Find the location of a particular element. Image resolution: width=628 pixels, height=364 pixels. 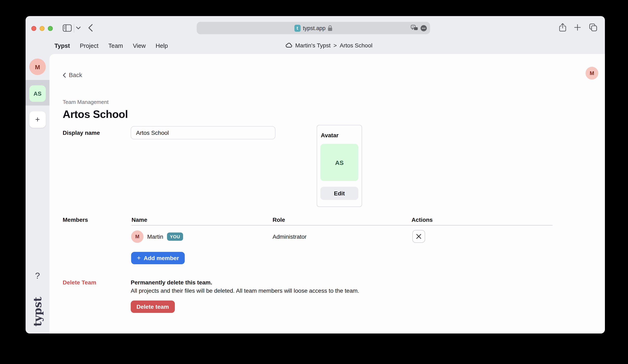

display-name-label: Display name is located at coordinates (81, 133).